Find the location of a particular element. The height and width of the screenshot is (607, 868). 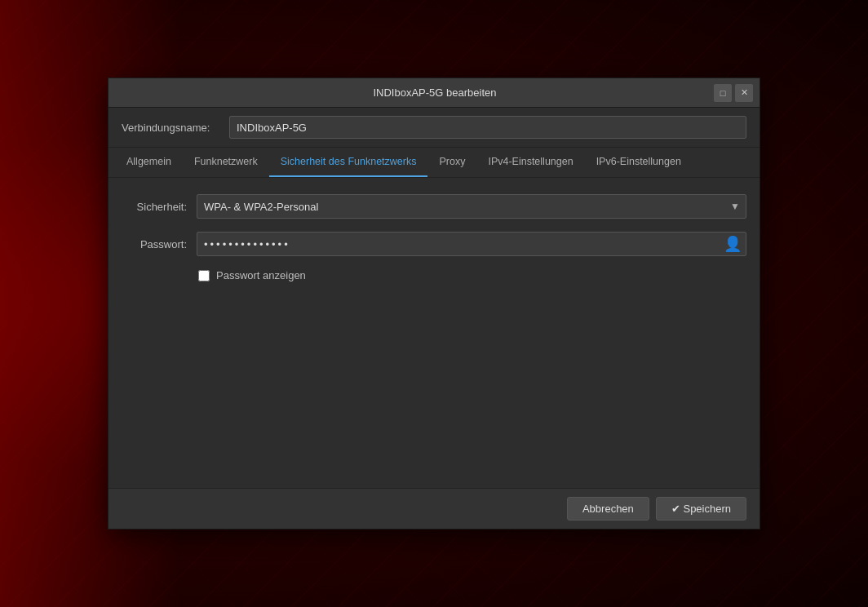

connection-name-row: Verbindungsname: is located at coordinates (434, 127).